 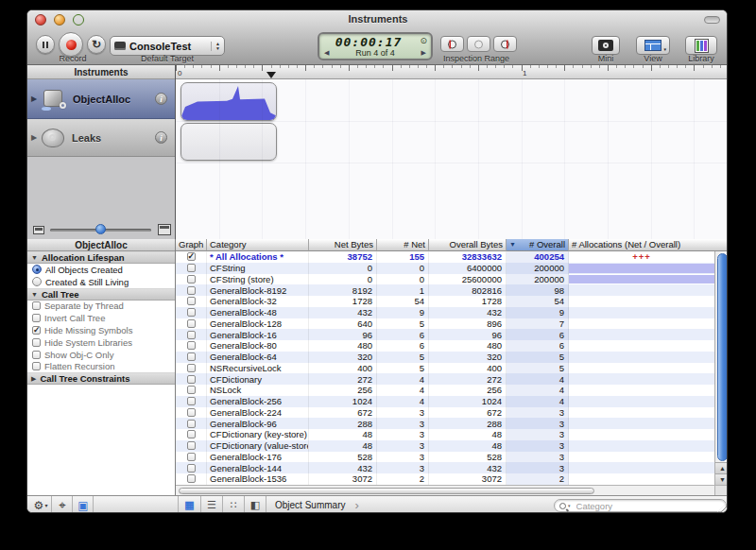 What do you see at coordinates (41, 505) in the screenshot?
I see `action-gear-button: ⚙▾` at bounding box center [41, 505].